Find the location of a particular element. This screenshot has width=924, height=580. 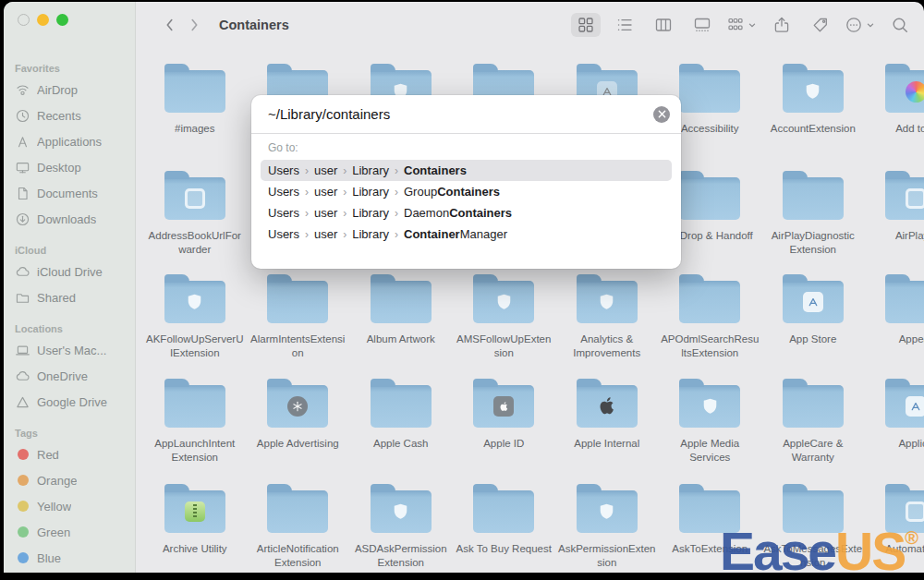

folder-item-accountextension: AccountExtension is located at coordinates (813, 98).